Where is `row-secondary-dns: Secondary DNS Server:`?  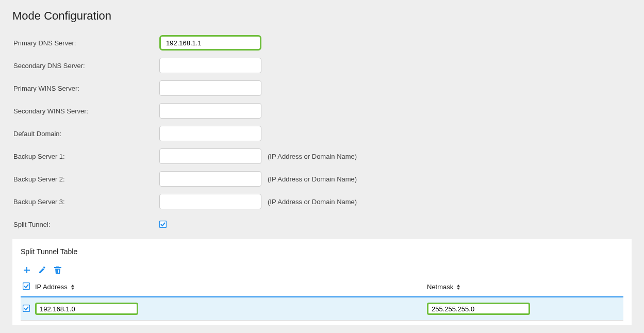
row-secondary-dns: Secondary DNS Server: is located at coordinates (322, 65).